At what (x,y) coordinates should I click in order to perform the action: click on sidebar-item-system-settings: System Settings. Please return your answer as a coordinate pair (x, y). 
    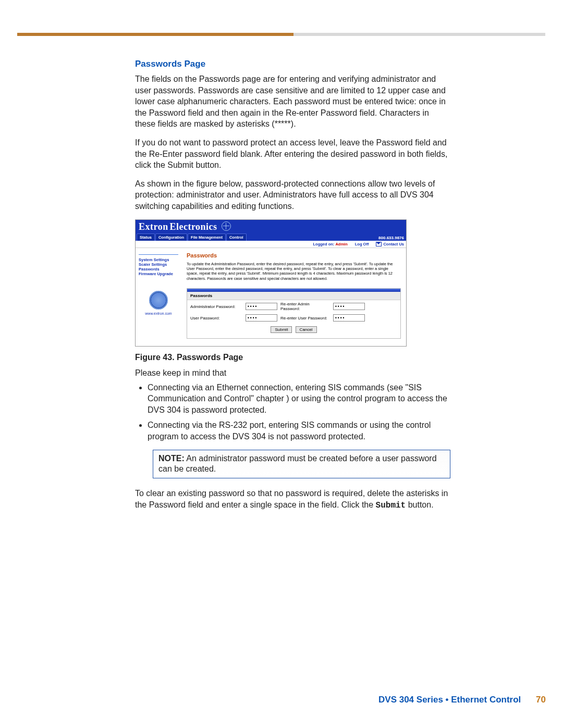
    Looking at the image, I should click on (158, 260).